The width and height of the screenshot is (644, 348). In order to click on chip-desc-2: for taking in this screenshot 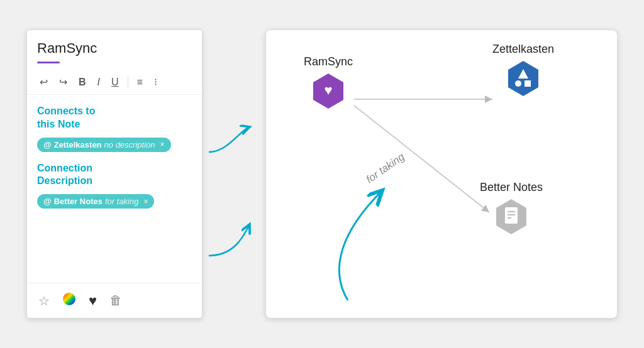, I will do `click(122, 201)`.